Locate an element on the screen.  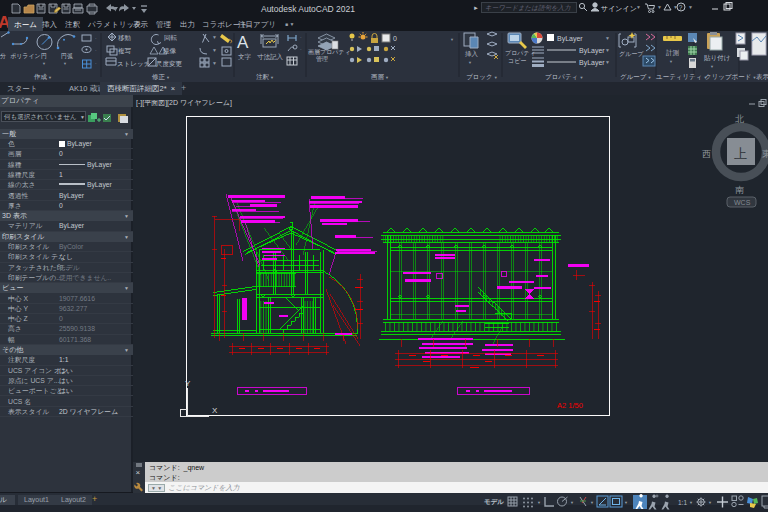
svg-text: 円弧 is located at coordinates (67, 56).